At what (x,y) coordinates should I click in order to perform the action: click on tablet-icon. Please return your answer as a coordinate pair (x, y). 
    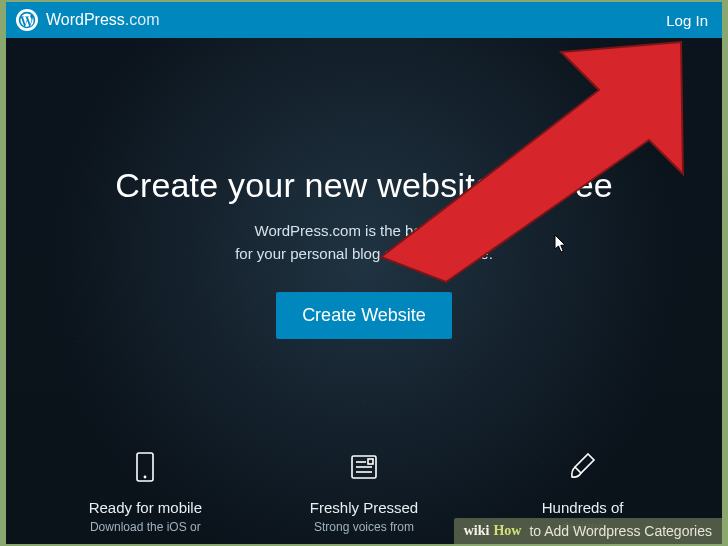
    Looking at the image, I should click on (145, 467).